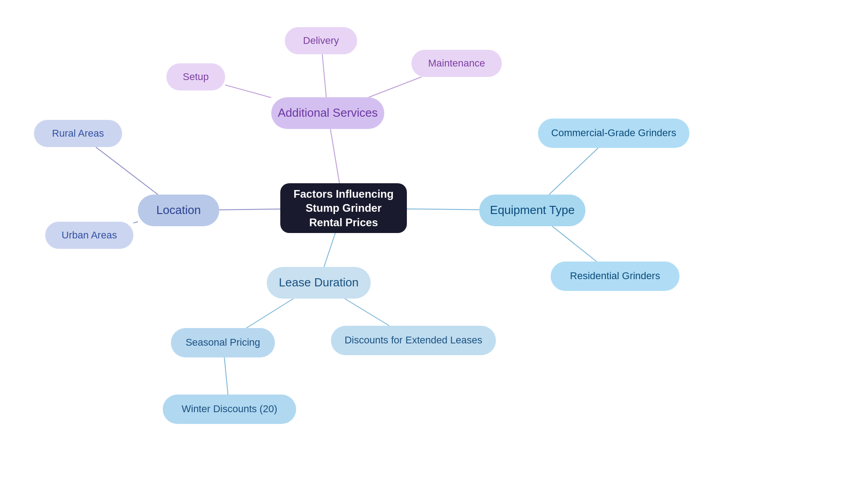 This screenshot has width=868, height=490. Describe the element at coordinates (230, 409) in the screenshot. I see `winter-discounts-node: Winter Discounts (20)` at that location.